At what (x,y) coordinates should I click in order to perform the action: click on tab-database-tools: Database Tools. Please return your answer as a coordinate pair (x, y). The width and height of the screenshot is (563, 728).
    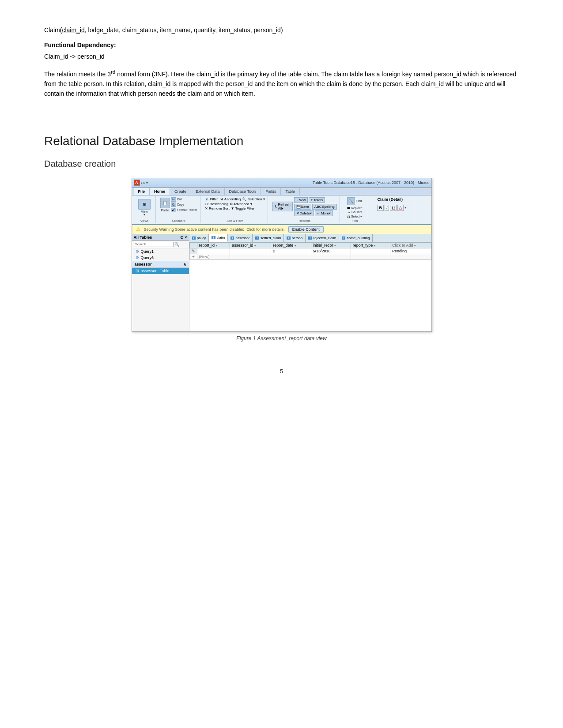
    Looking at the image, I should click on (243, 191).